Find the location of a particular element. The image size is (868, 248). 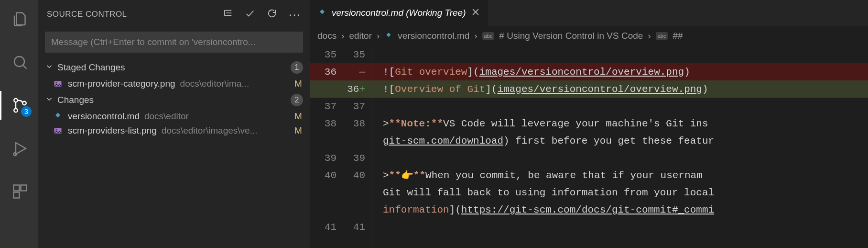

scm-badge: 3 is located at coordinates (26, 112).